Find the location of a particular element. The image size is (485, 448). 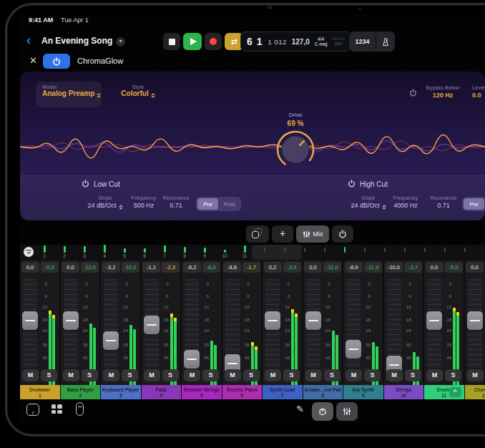

volume-value: -10,0 is located at coordinates (393, 268).